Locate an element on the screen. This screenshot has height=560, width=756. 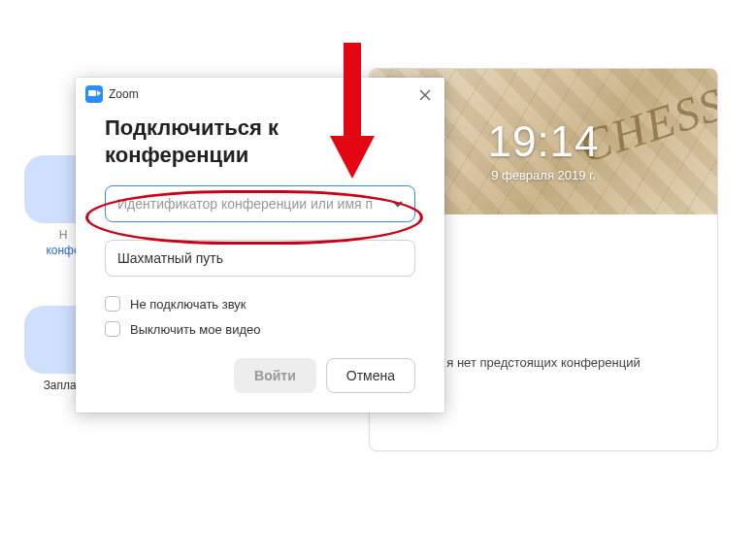
zoom-logo-icon is located at coordinates (94, 94).